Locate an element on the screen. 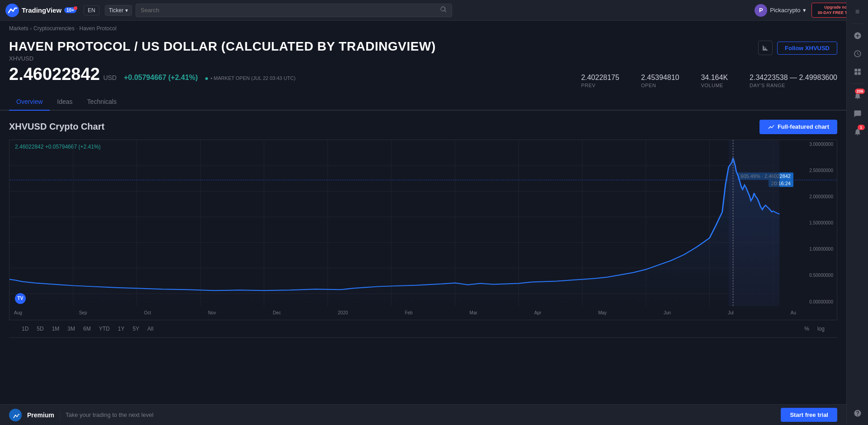  breadcrumb-sep1: › is located at coordinates (31, 29).